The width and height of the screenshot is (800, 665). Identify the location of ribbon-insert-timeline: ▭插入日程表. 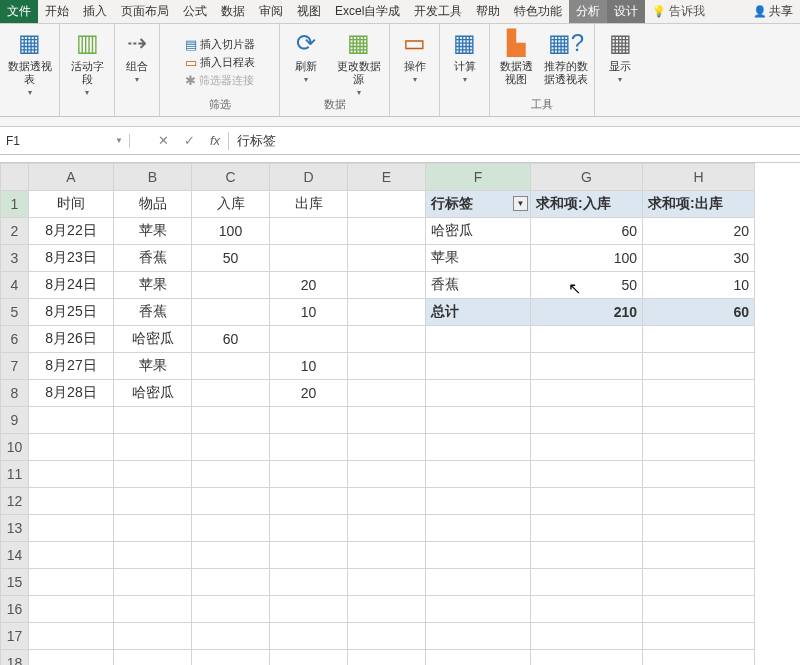
(220, 62).